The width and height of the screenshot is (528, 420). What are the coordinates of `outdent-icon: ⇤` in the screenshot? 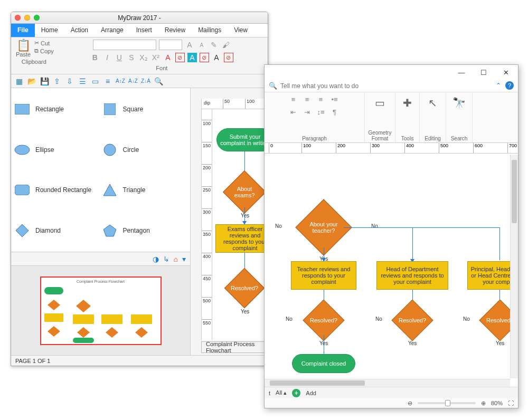 It's located at (294, 113).